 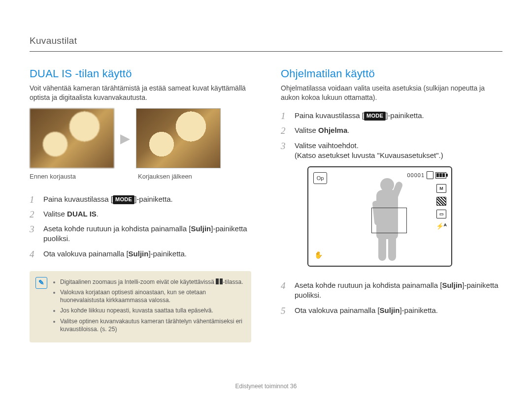 I want to click on battery-icon, so click(x=441, y=175).